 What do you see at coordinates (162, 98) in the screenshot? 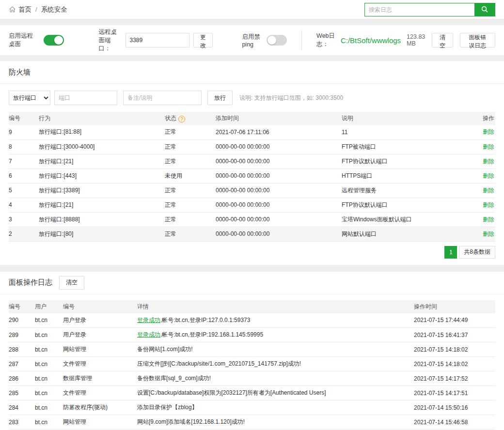
I see `note-input` at bounding box center [162, 98].